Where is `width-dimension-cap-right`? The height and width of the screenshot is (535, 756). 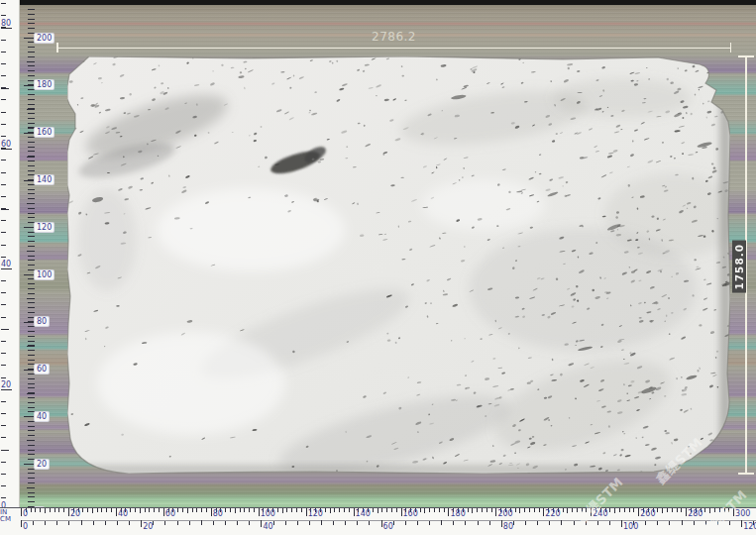 width-dimension-cap-right is located at coordinates (731, 48).